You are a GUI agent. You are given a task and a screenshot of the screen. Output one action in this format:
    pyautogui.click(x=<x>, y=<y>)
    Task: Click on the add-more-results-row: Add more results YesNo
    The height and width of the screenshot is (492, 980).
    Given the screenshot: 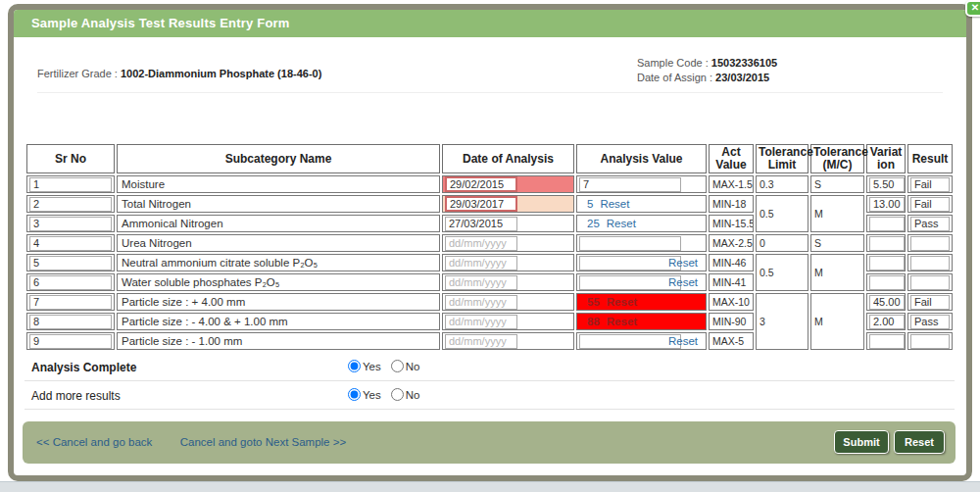 What is the action you would take?
    pyautogui.click(x=490, y=396)
    